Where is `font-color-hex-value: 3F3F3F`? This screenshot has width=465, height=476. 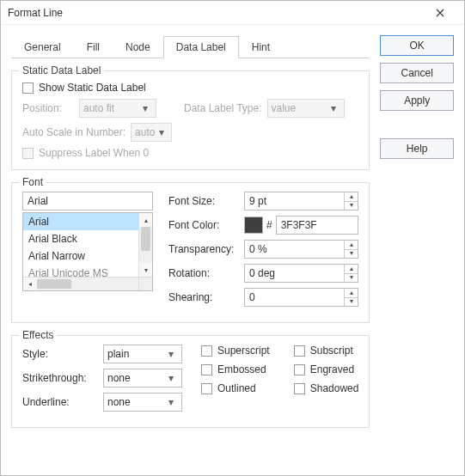 font-color-hex-value: 3F3F3F is located at coordinates (299, 225).